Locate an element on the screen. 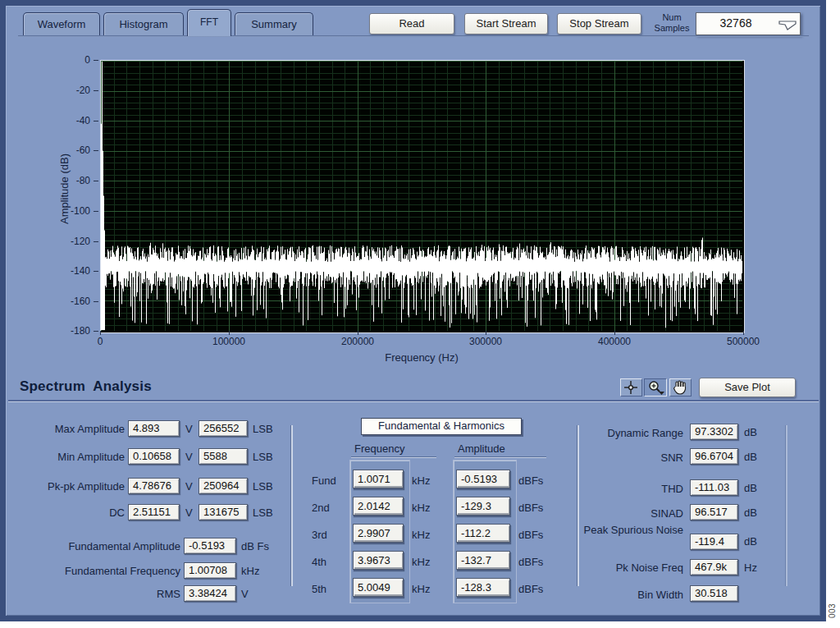 This screenshot has height=628, width=840. y-tick: -20 is located at coordinates (70, 90).